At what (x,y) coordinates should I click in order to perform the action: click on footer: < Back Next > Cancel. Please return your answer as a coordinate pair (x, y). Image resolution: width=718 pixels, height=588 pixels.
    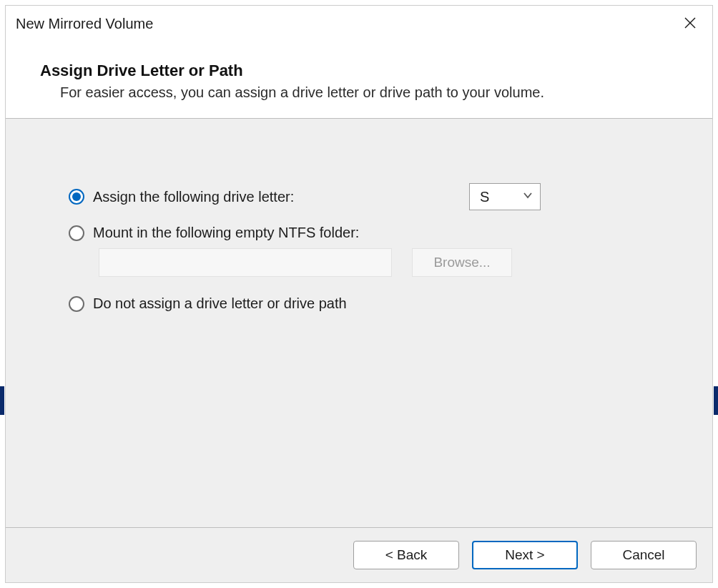
    Looking at the image, I should click on (359, 555).